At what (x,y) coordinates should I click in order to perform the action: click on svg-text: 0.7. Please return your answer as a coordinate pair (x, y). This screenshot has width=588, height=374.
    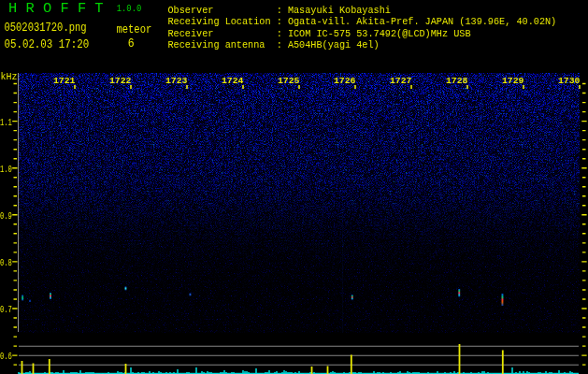
    Looking at the image, I should click on (6, 310).